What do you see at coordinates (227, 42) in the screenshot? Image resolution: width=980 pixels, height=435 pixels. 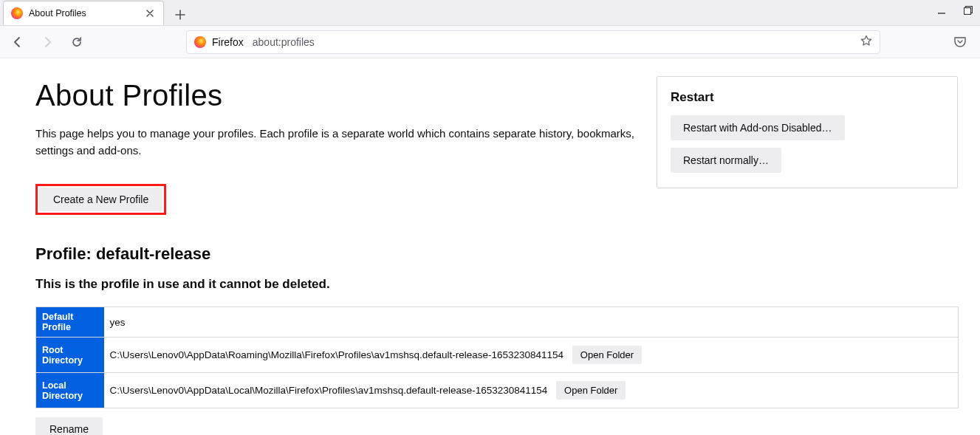 I see `url-brand: Firefox` at bounding box center [227, 42].